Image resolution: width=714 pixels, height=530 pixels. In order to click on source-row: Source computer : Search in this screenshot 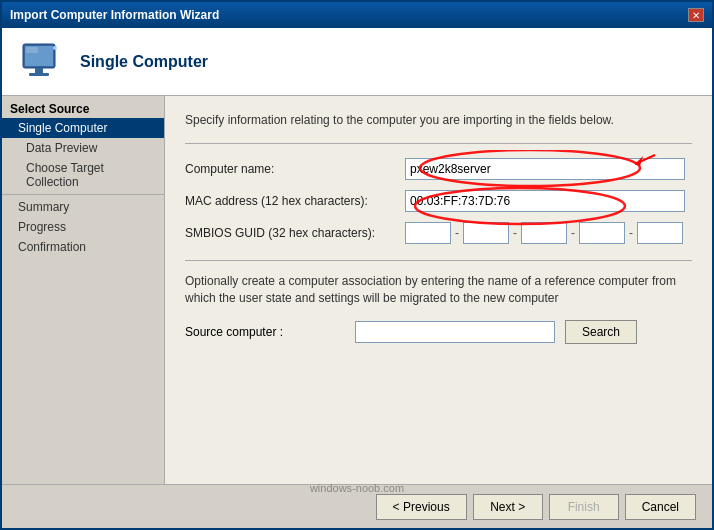, I will do `click(438, 332)`.